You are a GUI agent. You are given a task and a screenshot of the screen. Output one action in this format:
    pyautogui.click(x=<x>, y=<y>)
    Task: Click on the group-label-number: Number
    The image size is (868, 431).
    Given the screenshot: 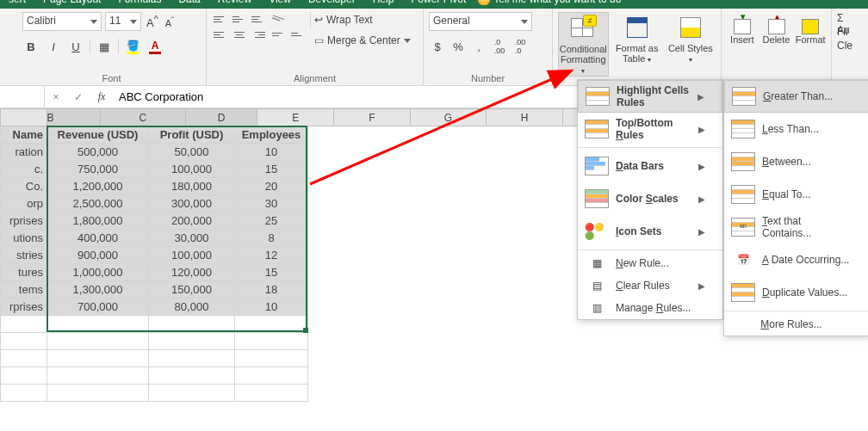 What is the action you would take?
    pyautogui.click(x=487, y=77)
    